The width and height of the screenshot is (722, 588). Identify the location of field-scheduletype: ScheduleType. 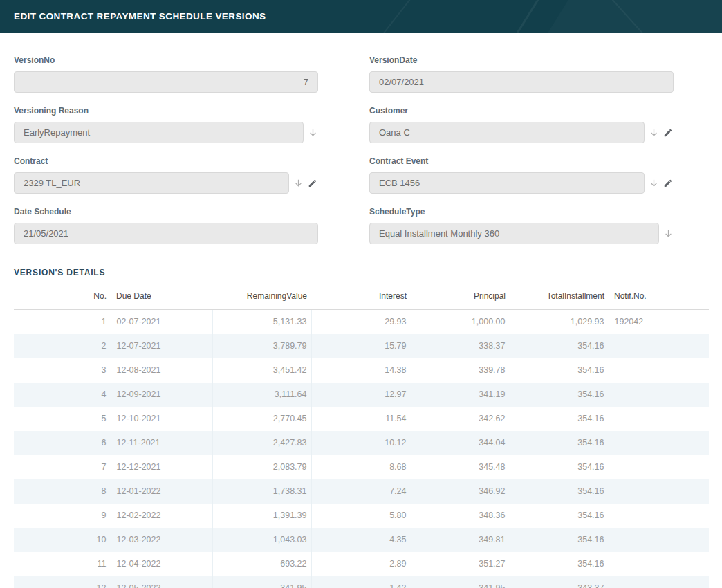
(521, 226).